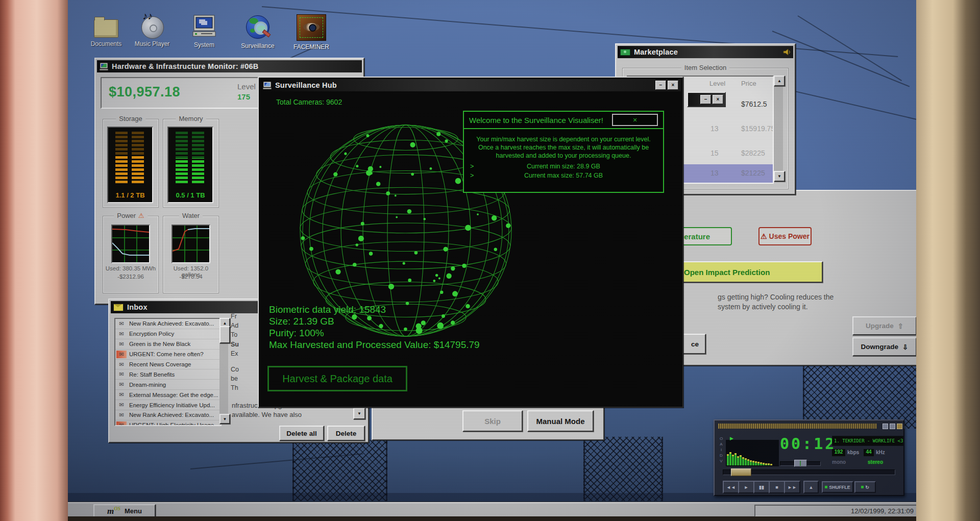  I want to click on envelope-icon, so click(118, 307).